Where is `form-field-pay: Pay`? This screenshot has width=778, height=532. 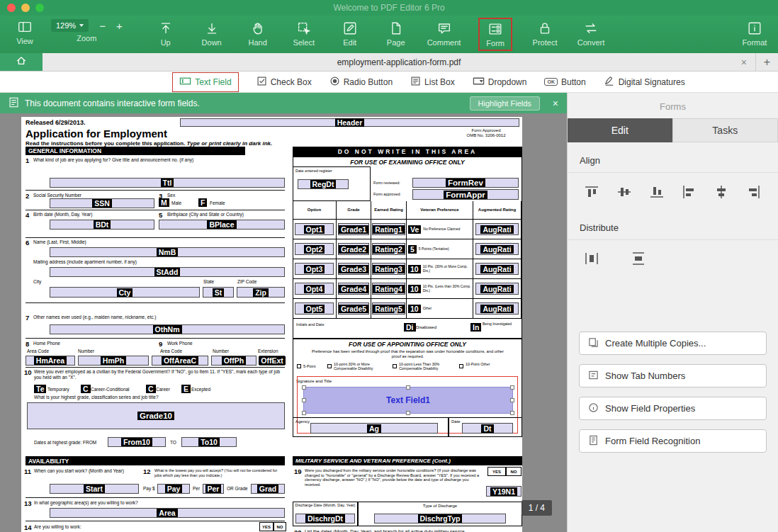
form-field-pay: Pay is located at coordinates (174, 489).